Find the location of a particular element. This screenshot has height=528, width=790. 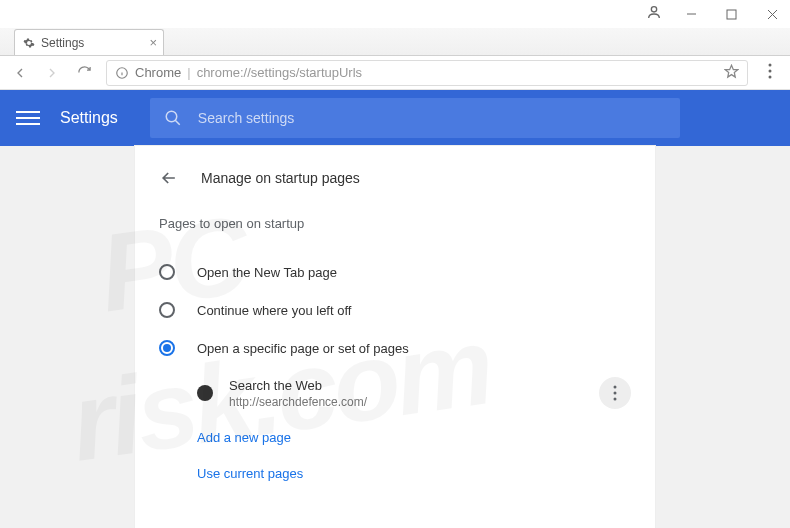

settings-search is located at coordinates (415, 118).